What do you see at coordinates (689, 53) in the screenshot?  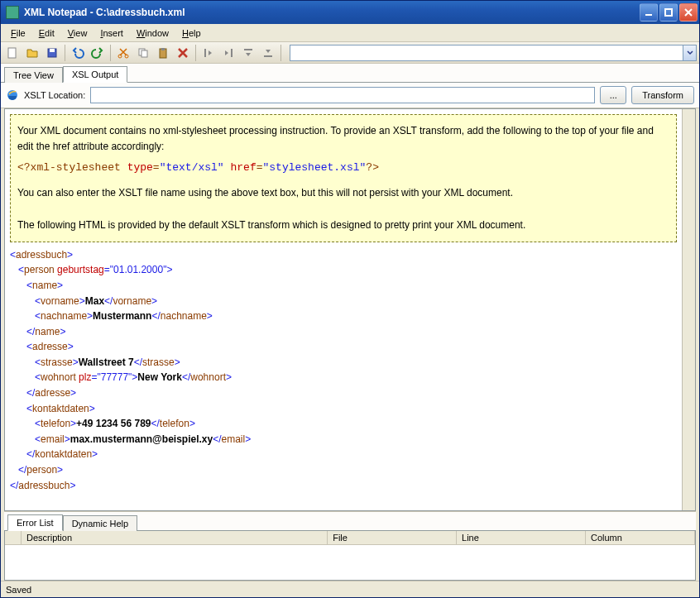 I see `chevron-down-icon` at bounding box center [689, 53].